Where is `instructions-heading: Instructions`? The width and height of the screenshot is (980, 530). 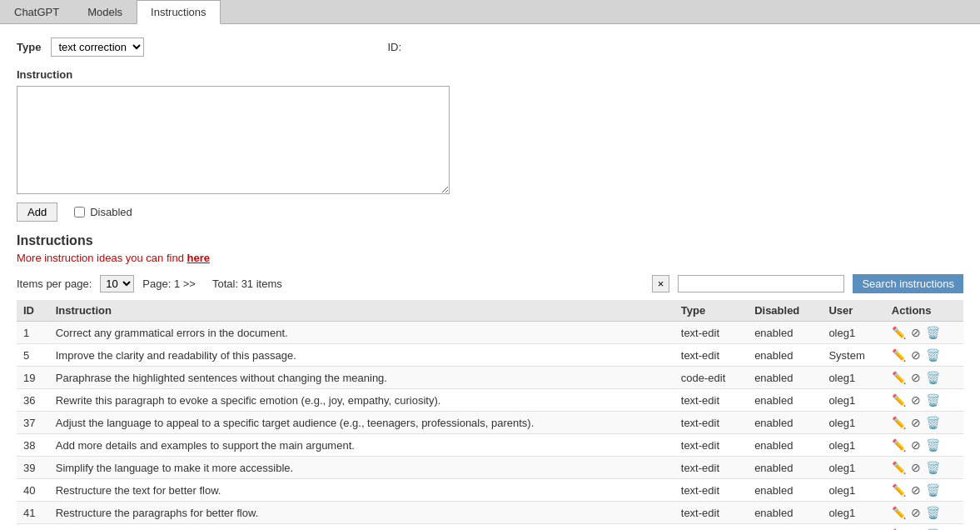 instructions-heading: Instructions is located at coordinates (490, 241).